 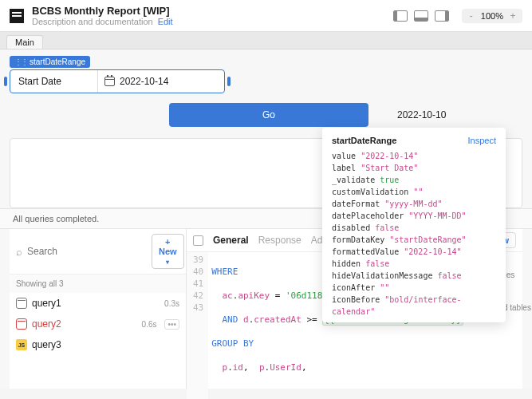 I want to click on query-item: query1 0.3s, so click(x=97, y=303).